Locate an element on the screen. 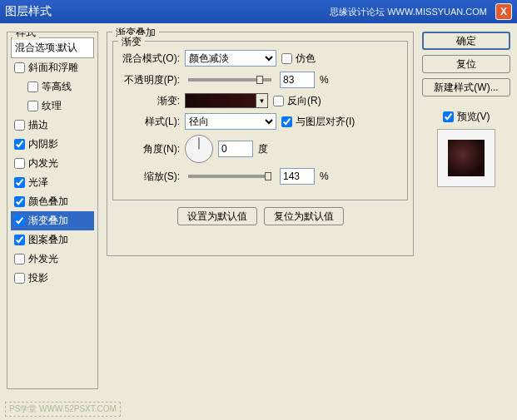 The image size is (517, 420). chevron-down-icon: ▼ is located at coordinates (261, 101).